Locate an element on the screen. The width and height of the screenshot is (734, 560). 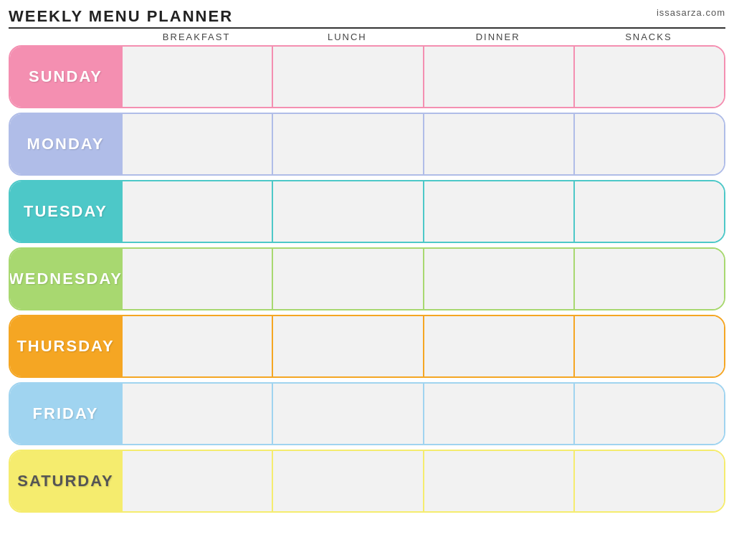
cell-monday-snacks is located at coordinates (649, 144).